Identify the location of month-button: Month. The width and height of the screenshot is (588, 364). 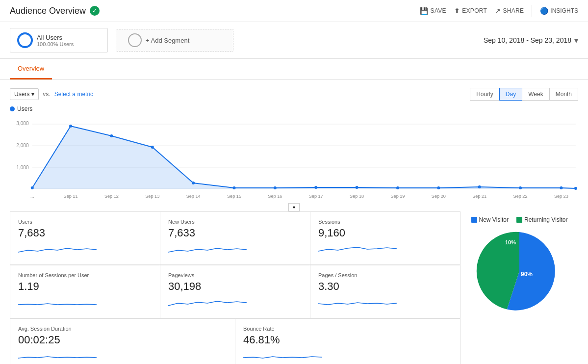
(564, 94).